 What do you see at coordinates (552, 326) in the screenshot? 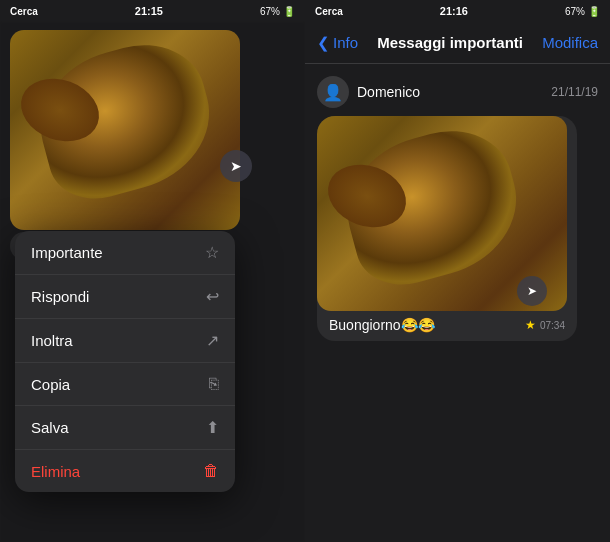
I see `message-time-right: 07:34` at bounding box center [552, 326].